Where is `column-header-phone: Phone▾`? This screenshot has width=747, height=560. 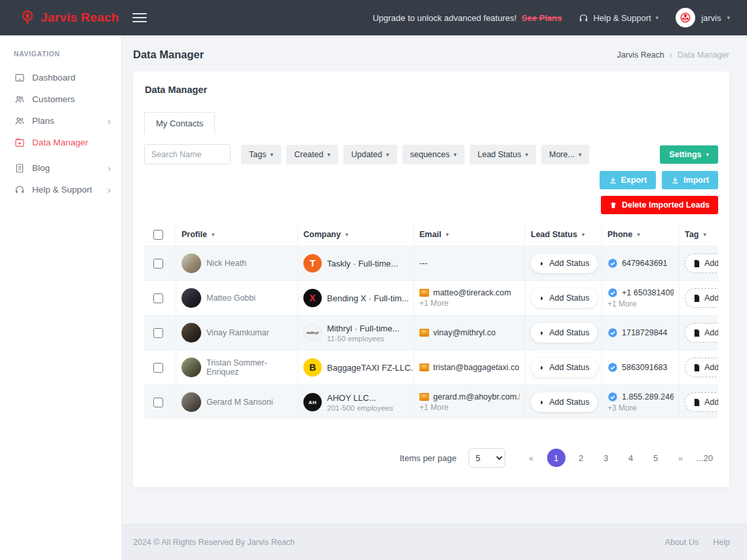
column-header-phone: Phone▾ is located at coordinates (640, 234).